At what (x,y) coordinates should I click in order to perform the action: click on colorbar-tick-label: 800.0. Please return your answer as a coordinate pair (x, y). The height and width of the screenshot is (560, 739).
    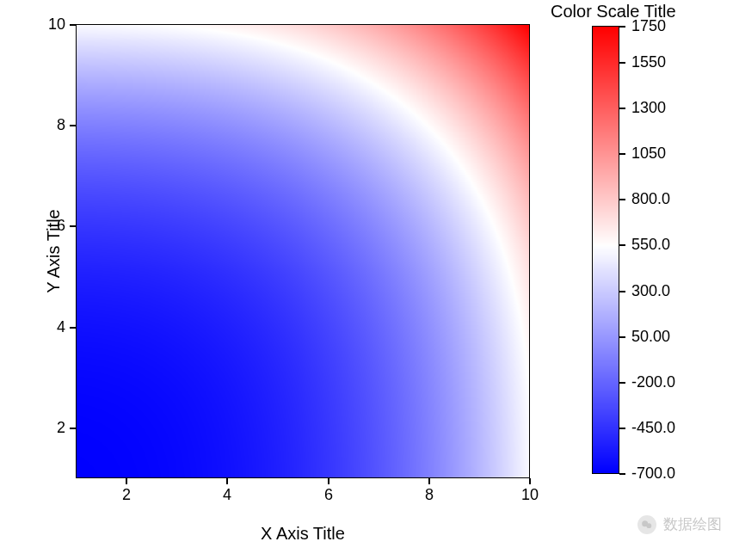
    Looking at the image, I should click on (650, 200).